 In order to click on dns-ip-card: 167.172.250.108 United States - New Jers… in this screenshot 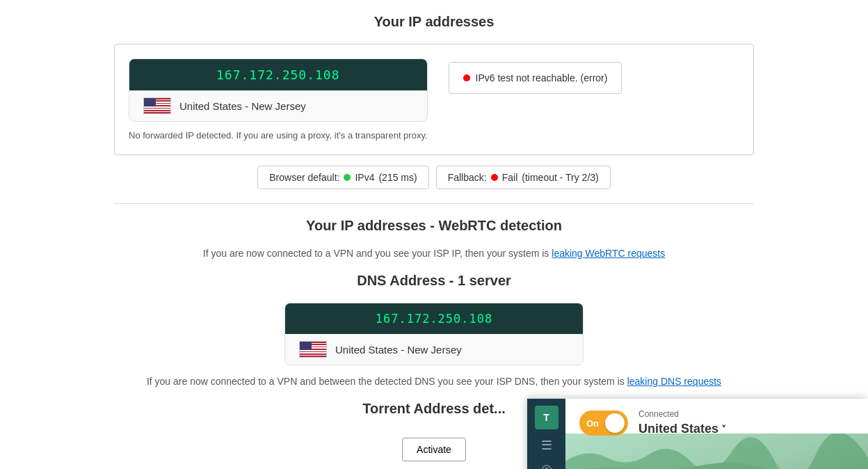, I will do `click(434, 334)`.